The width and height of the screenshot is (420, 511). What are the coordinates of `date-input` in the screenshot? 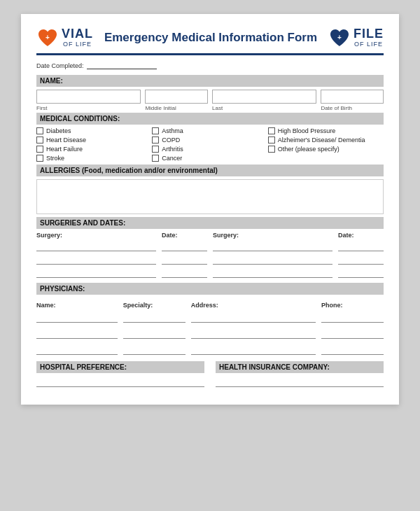 It's located at (122, 66).